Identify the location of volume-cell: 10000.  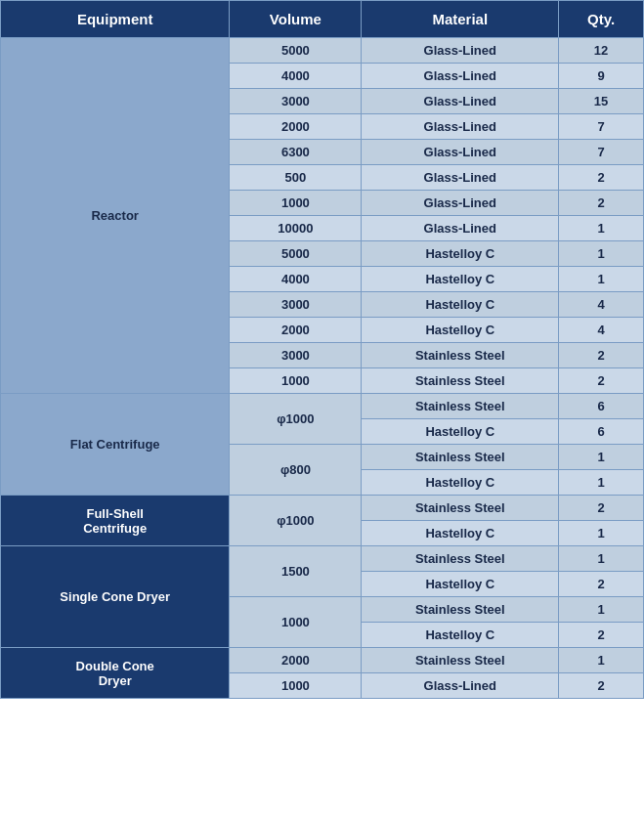
(295, 229).